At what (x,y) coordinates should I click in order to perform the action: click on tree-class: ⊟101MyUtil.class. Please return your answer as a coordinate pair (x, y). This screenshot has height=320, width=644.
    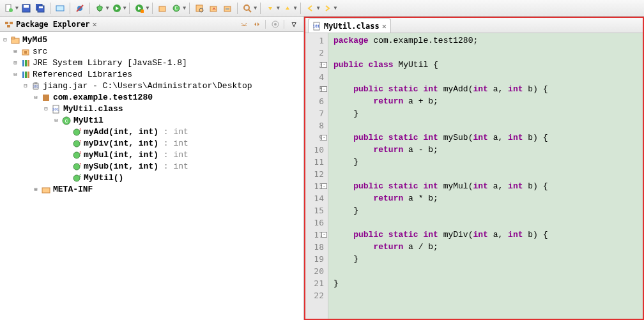
    Looking at the image, I should click on (152, 109).